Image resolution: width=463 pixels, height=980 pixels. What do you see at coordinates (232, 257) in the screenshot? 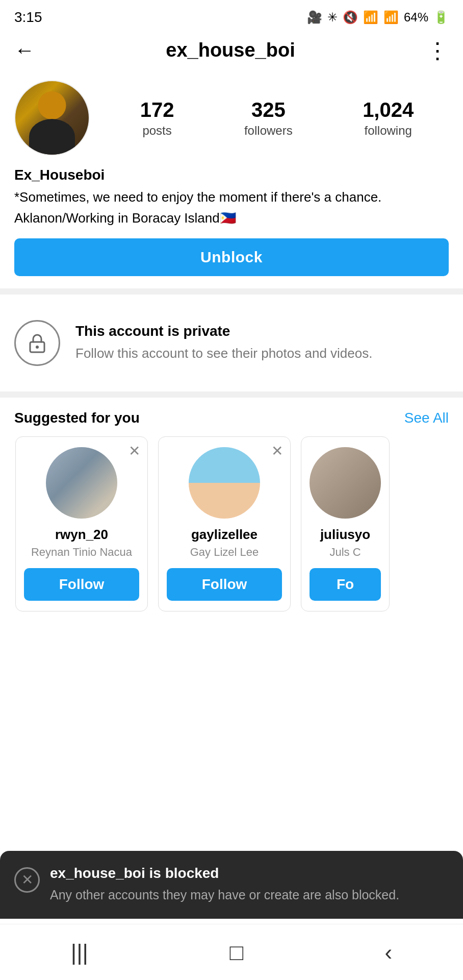
I see `unblock-button: Unblock` at bounding box center [232, 257].